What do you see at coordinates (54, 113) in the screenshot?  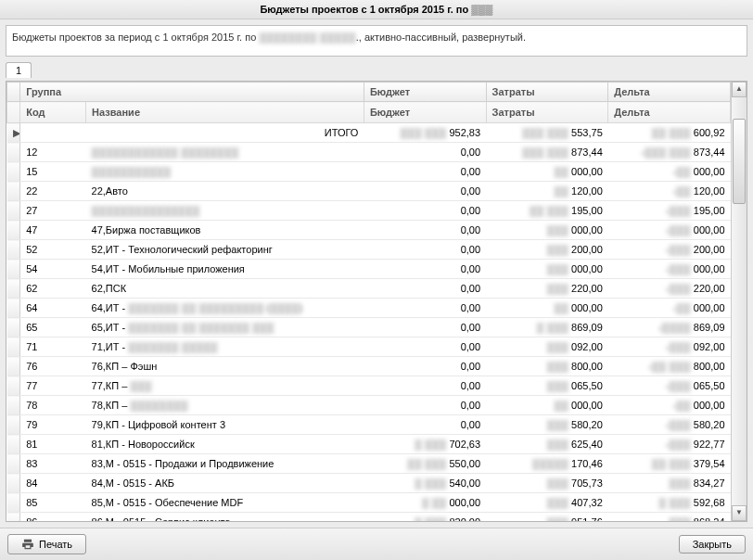 I see `header-code: Код` at bounding box center [54, 113].